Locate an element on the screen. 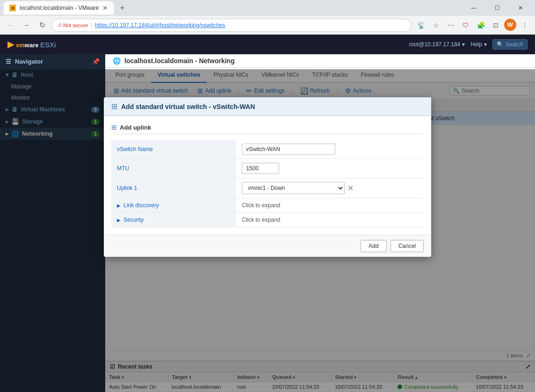 The image size is (535, 392). tab-favicon: ⚙ is located at coordinates (13, 8).